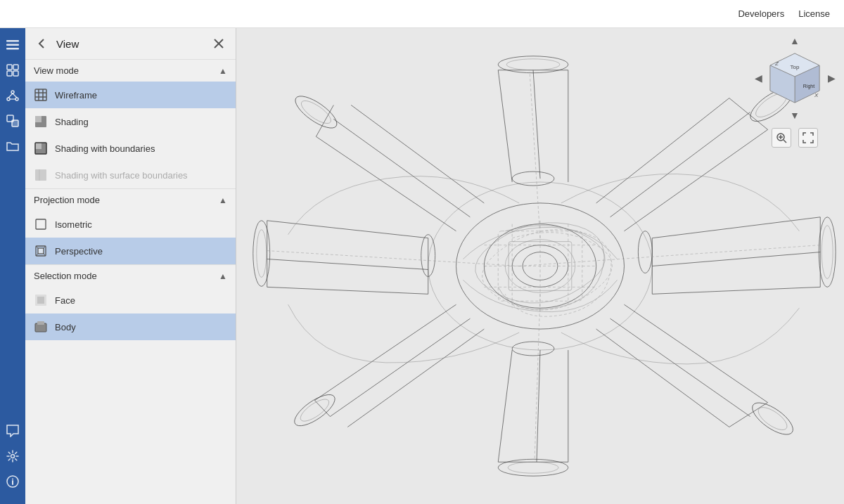  I want to click on panel-back-button, so click(42, 44).